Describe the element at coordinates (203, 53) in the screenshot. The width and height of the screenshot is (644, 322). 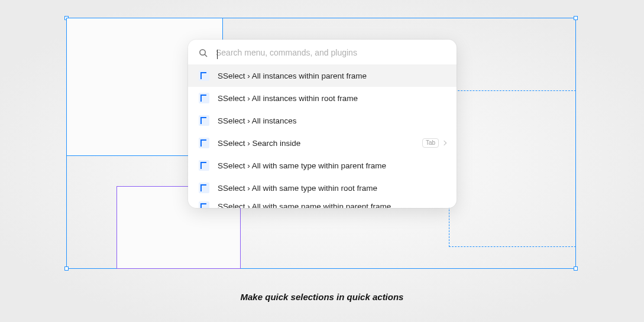
I see `search-icon` at that location.